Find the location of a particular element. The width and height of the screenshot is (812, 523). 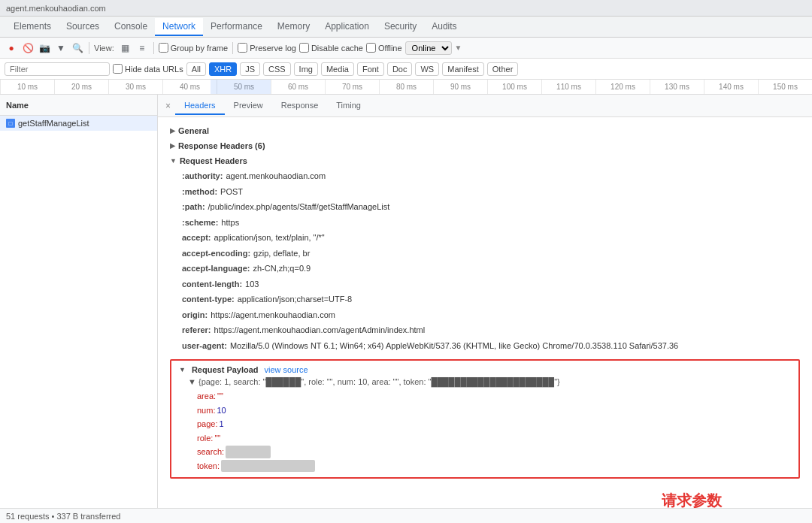

header-row: :authority: agent.menkouhaodian.com is located at coordinates (491, 176).